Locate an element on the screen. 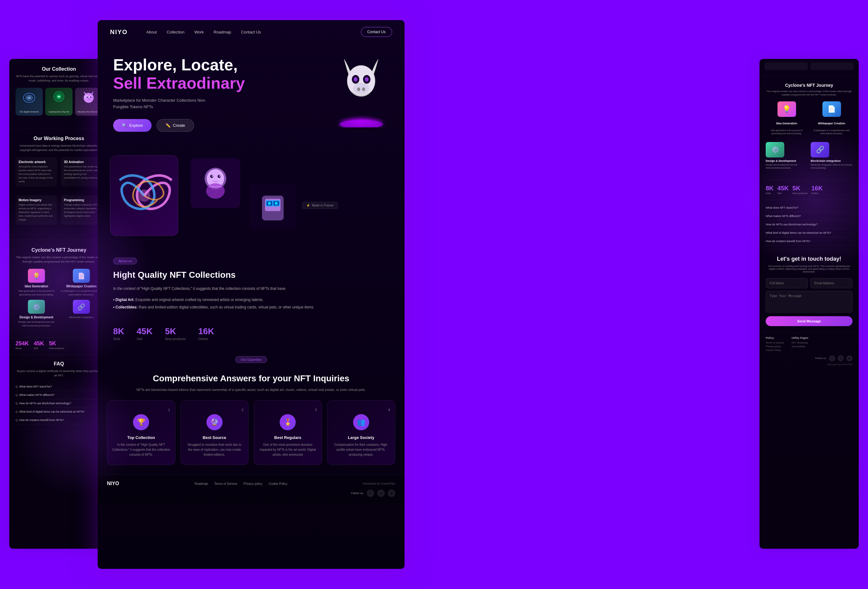 This screenshot has width=868, height=589. lp-faq-item-3: How do NFTs use blockchain technology? is located at coordinates (59, 403).